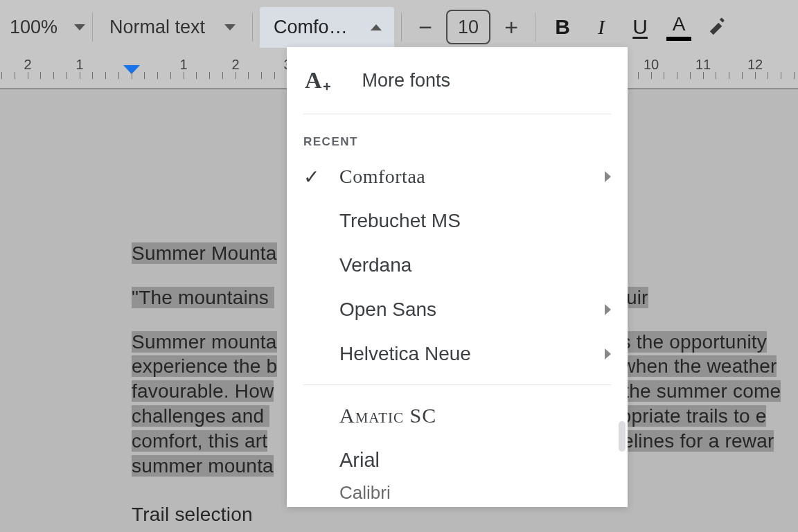  What do you see at coordinates (193, 514) in the screenshot?
I see `document-text: Trail selection` at bounding box center [193, 514].